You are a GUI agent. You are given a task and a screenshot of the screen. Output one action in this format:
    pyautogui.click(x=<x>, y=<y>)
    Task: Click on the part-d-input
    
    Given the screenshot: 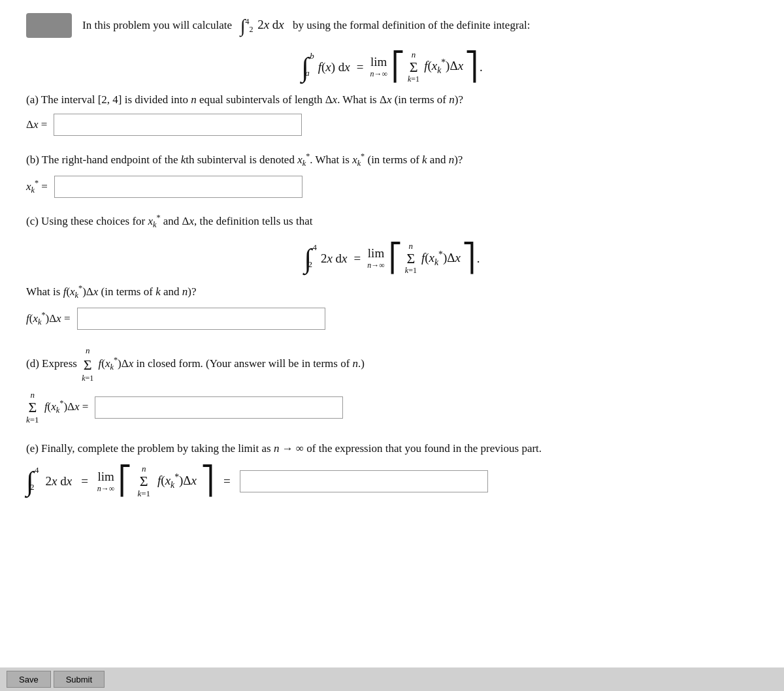 What is the action you would take?
    pyautogui.click(x=219, y=408)
    